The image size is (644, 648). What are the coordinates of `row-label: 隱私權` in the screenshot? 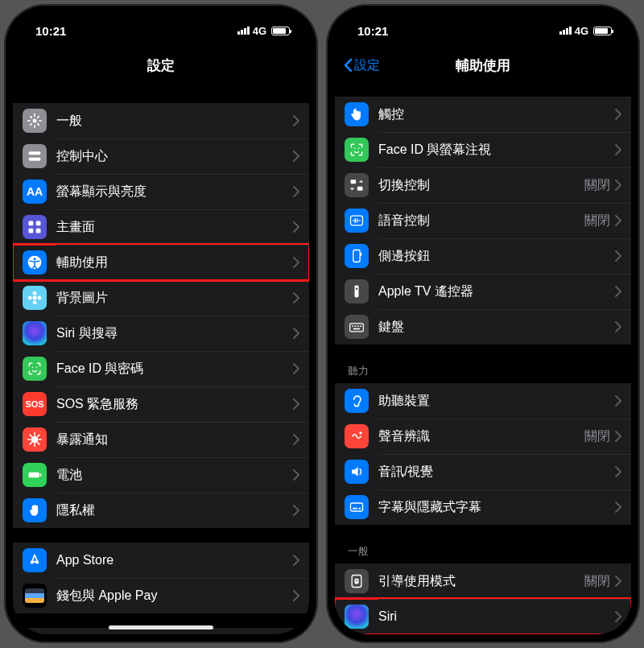 It's located at (175, 510).